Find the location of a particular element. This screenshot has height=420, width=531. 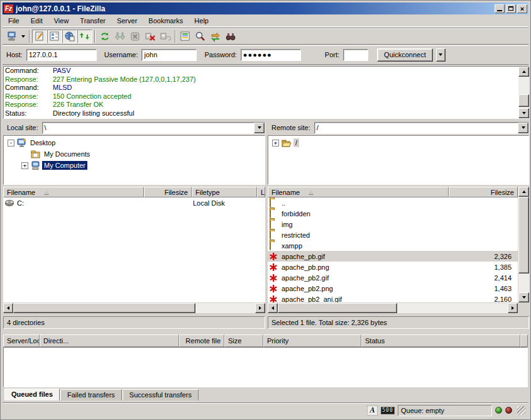

menu-item: Help is located at coordinates (201, 21).